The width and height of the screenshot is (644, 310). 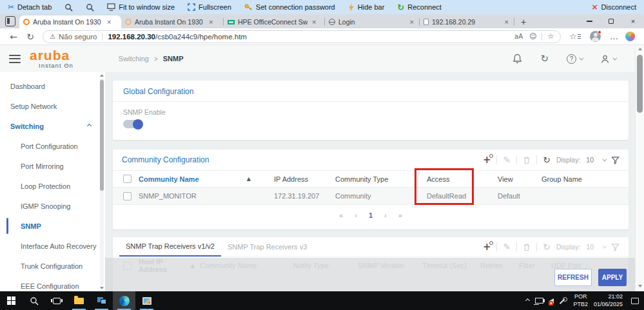 I want to click on clock: 21:02 01/06/2025, so click(x=609, y=300).